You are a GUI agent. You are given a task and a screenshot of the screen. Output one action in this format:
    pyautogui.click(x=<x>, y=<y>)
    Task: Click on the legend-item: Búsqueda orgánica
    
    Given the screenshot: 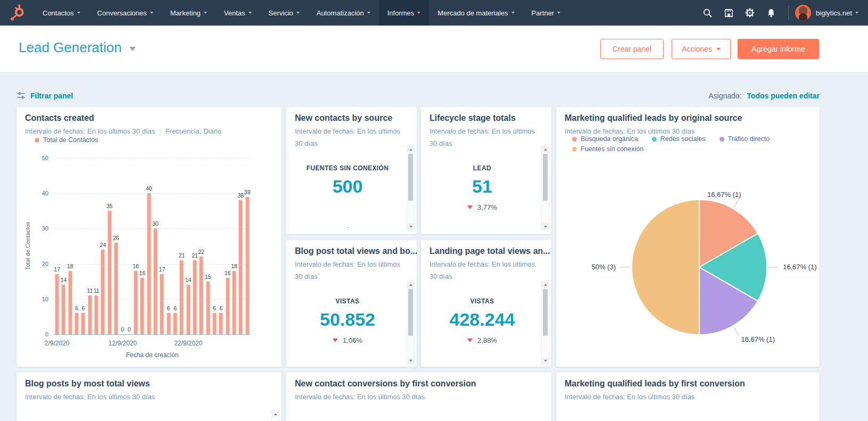 What is the action you would take?
    pyautogui.click(x=605, y=139)
    